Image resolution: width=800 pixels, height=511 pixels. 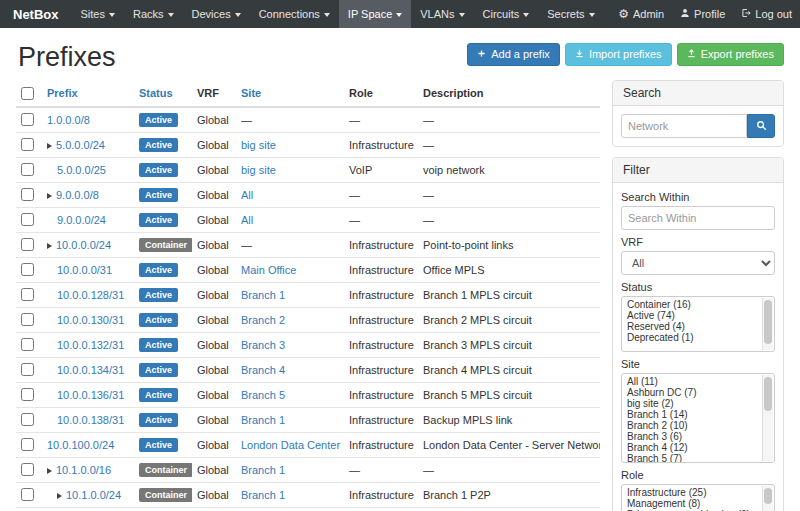 I want to click on select-option: Branch 4 (12), so click(x=692, y=448).